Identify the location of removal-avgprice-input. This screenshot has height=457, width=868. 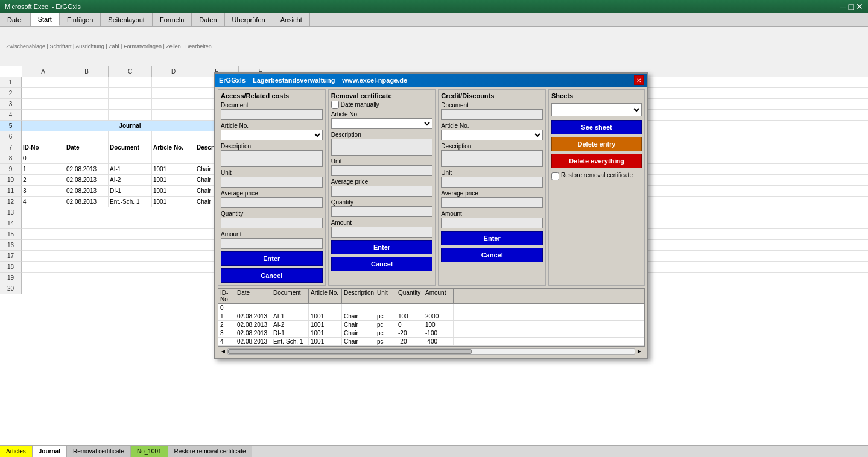
(382, 191).